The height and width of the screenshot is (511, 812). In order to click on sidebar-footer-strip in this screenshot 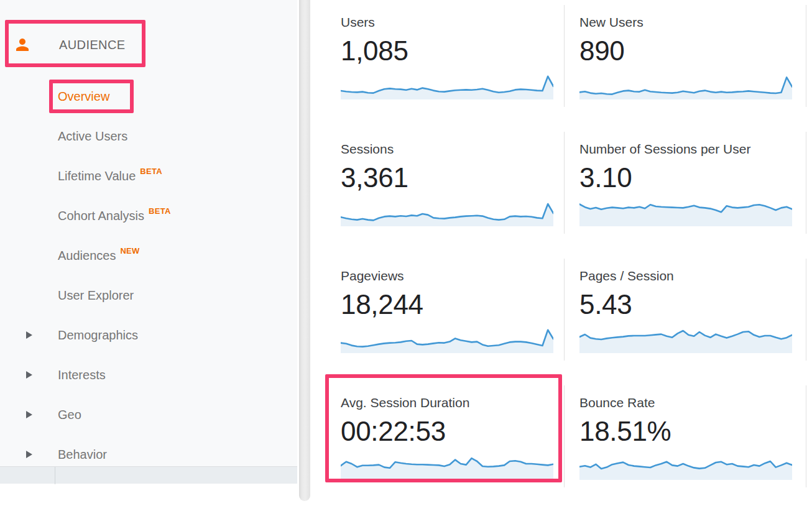, I will do `click(149, 475)`.